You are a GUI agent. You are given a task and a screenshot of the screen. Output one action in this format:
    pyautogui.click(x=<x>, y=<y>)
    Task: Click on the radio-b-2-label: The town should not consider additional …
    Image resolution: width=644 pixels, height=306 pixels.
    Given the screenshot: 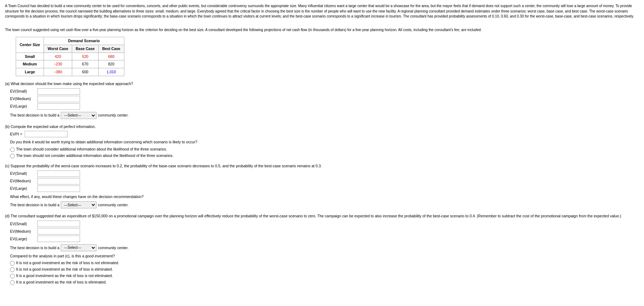 What is the action you would take?
    pyautogui.click(x=95, y=156)
    